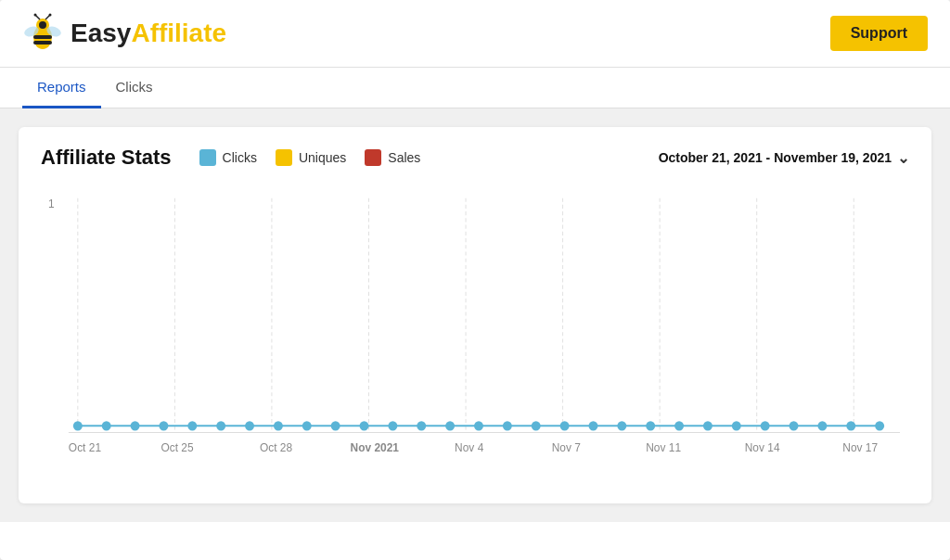 This screenshot has height=560, width=950. I want to click on chart-legend: Clicks Uniques Sales, so click(429, 158).